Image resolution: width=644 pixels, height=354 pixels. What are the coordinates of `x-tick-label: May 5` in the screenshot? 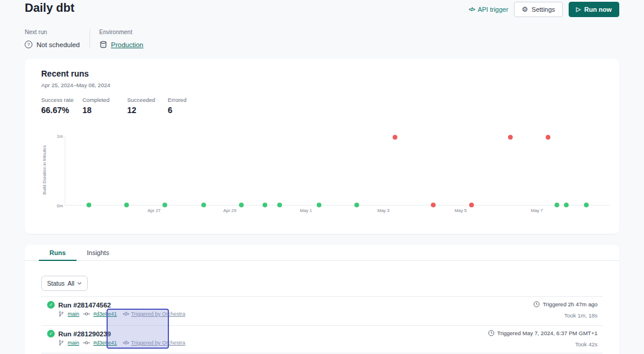 It's located at (460, 211).